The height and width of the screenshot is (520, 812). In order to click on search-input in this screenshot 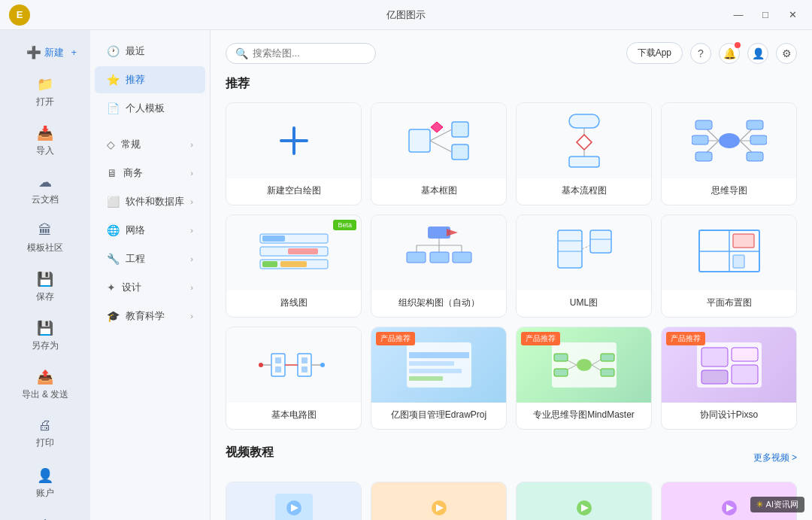, I will do `click(310, 53)`.